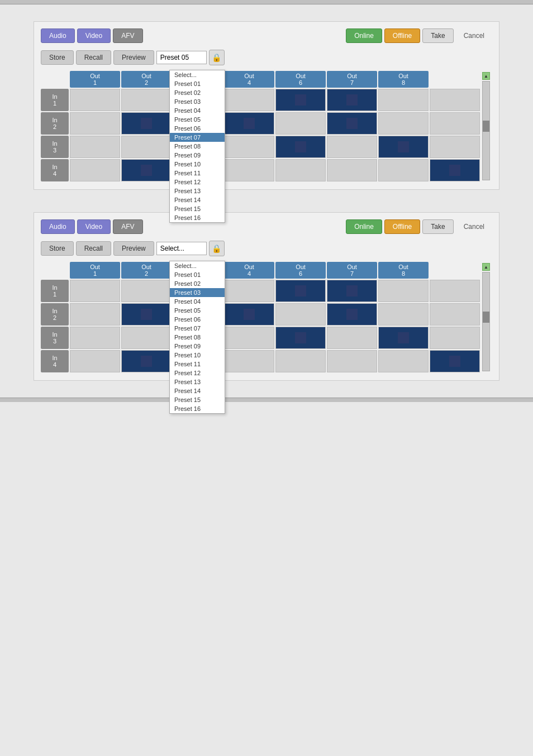 This screenshot has width=533, height=756. I want to click on store-button-2: Store, so click(57, 248).